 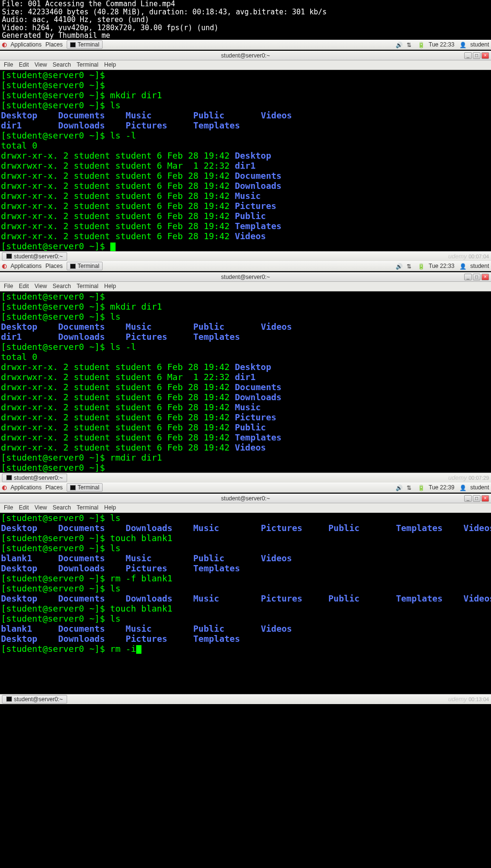 I want to click on file-info-line: File: 001 Accessing the Command Line.mp4, so click(x=246, y=4).